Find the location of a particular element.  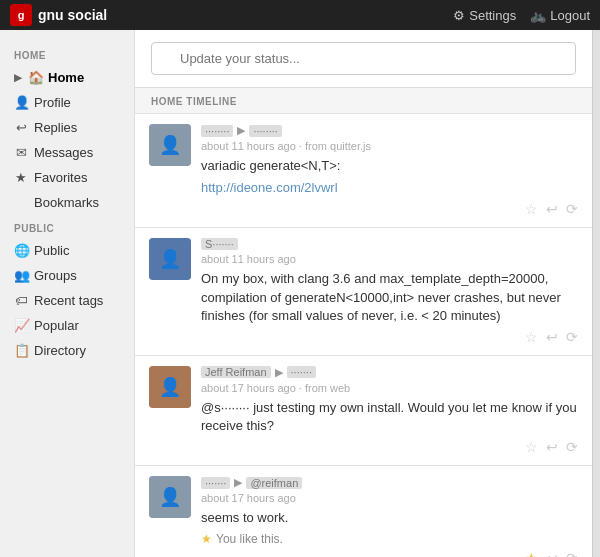

post-meta: ······· ▶ @reifman is located at coordinates (390, 482).